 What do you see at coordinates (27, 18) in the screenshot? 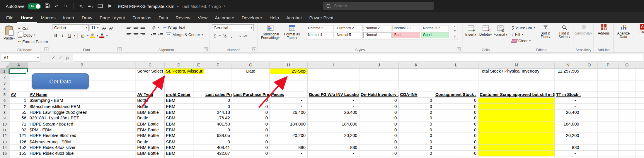
I see `menu-home: Home` at bounding box center [27, 18].